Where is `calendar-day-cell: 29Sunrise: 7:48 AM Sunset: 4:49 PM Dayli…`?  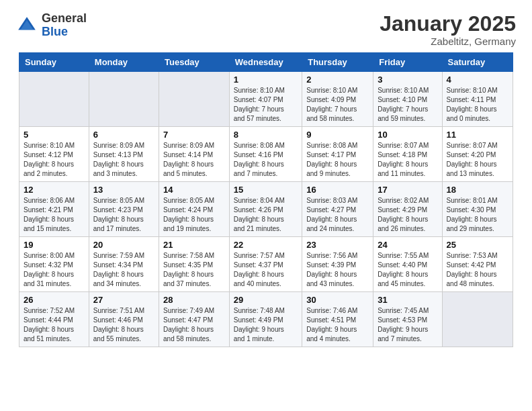 calendar-day-cell: 29Sunrise: 7:48 AM Sunset: 4:49 PM Dayli… is located at coordinates (266, 320).